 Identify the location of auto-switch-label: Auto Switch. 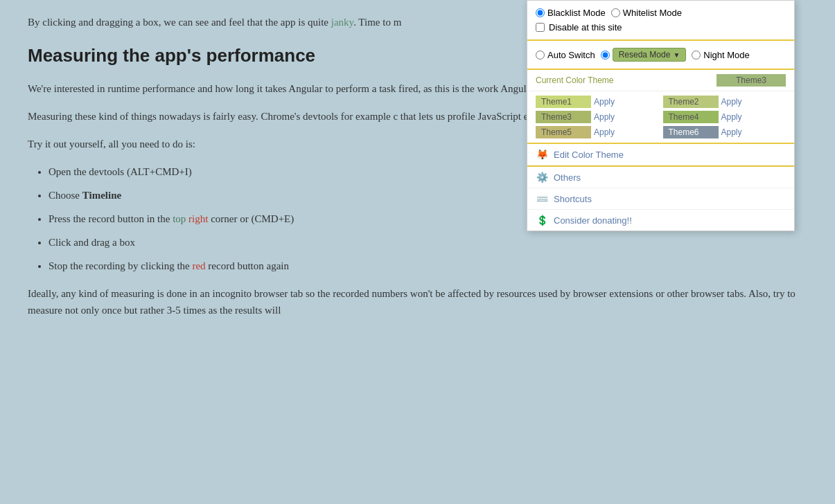
(571, 55).